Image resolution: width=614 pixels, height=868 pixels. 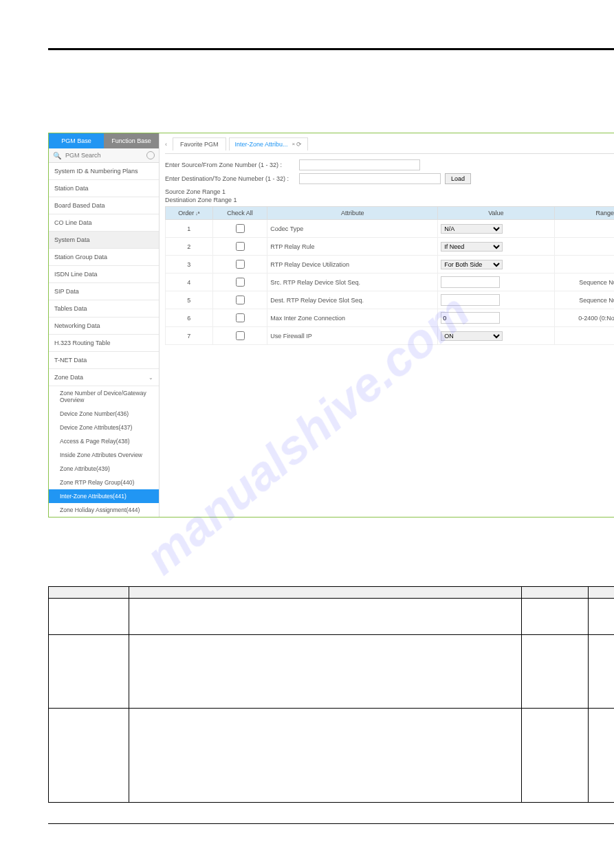 I want to click on tab-function-base: Function Base, so click(x=131, y=141).